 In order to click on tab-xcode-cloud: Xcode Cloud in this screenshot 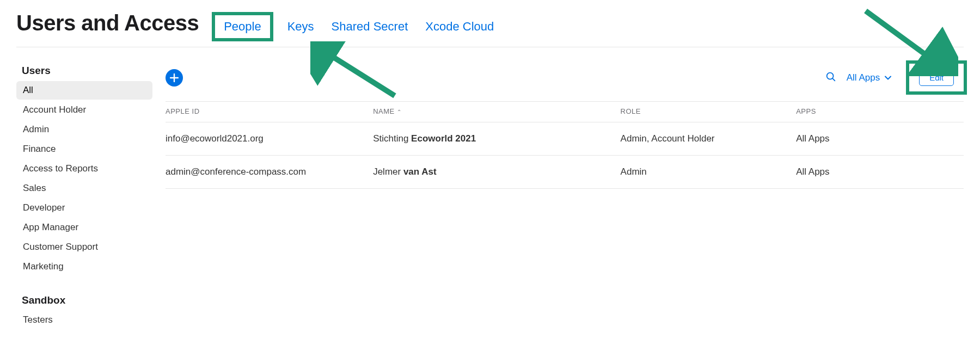, I will do `click(460, 27)`.